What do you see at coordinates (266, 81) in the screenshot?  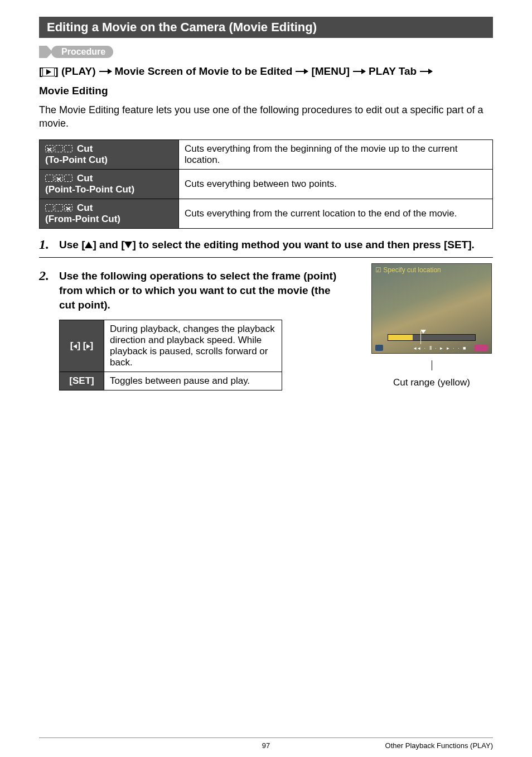 I see `menu-path: [] (PLAY) Movie Screen of Movie to be Ed…` at bounding box center [266, 81].